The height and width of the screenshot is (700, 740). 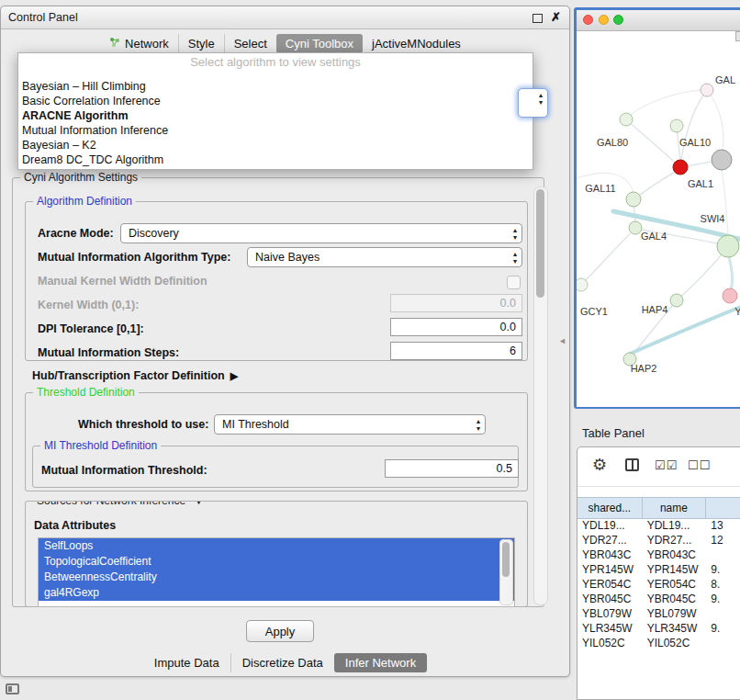 What do you see at coordinates (677, 300) in the screenshot?
I see `node-hap4` at bounding box center [677, 300].